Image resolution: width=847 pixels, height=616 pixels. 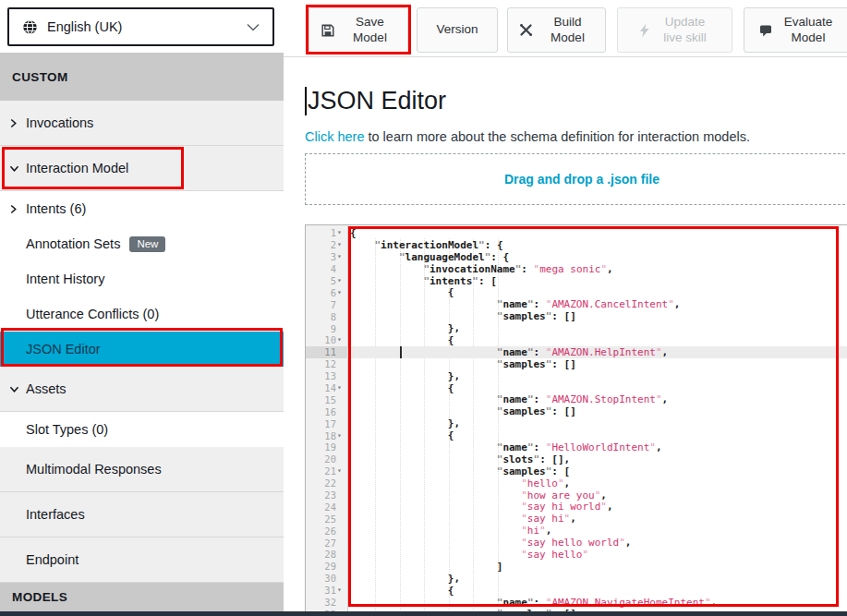 What do you see at coordinates (142, 279) in the screenshot?
I see `sidebar-item-intent-history: Intent History` at bounding box center [142, 279].